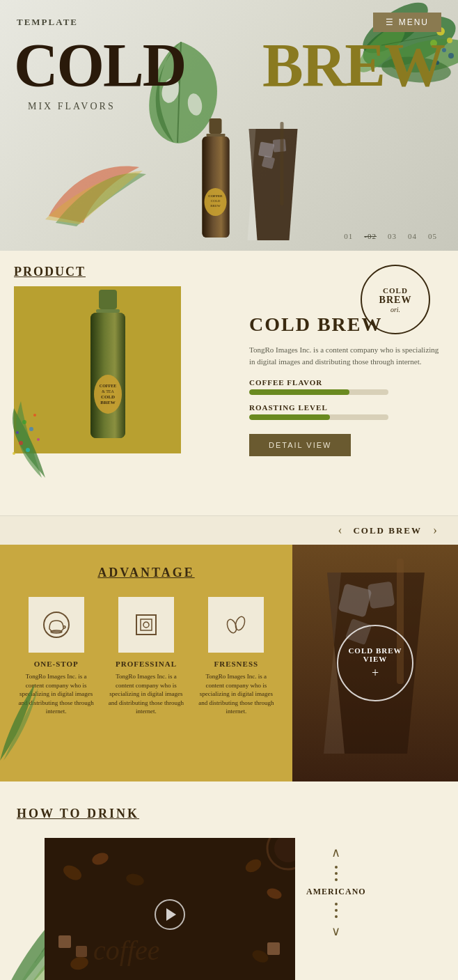  What do you see at coordinates (347, 382) in the screenshot?
I see `coffee-flavor-label: COFFEE FLAVOR` at bounding box center [347, 382].